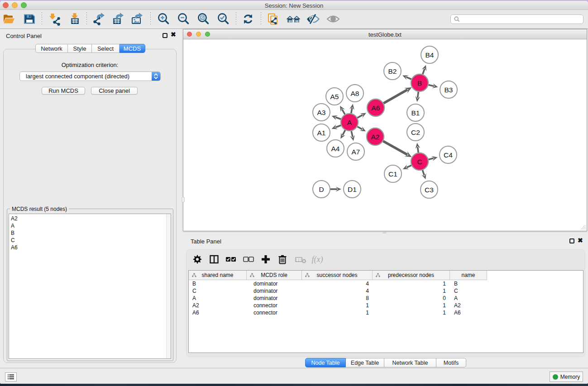 The width and height of the screenshot is (588, 386). I want to click on table-tab-edge-table: Edge Table, so click(365, 363).